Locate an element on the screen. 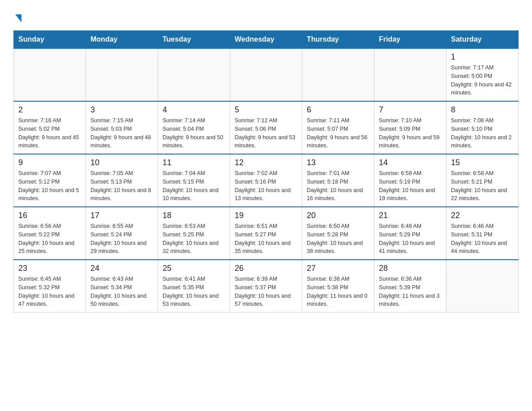 This screenshot has width=532, height=411. weekday-header-thursday: Thursday is located at coordinates (339, 40).